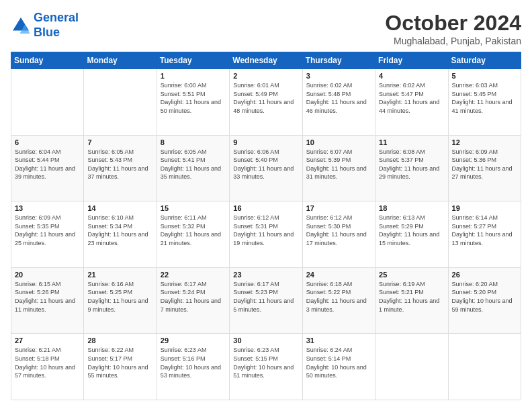  Describe the element at coordinates (453, 41) in the screenshot. I see `location-subtitle: Mughalabad, Punjab, Pakistan` at that location.